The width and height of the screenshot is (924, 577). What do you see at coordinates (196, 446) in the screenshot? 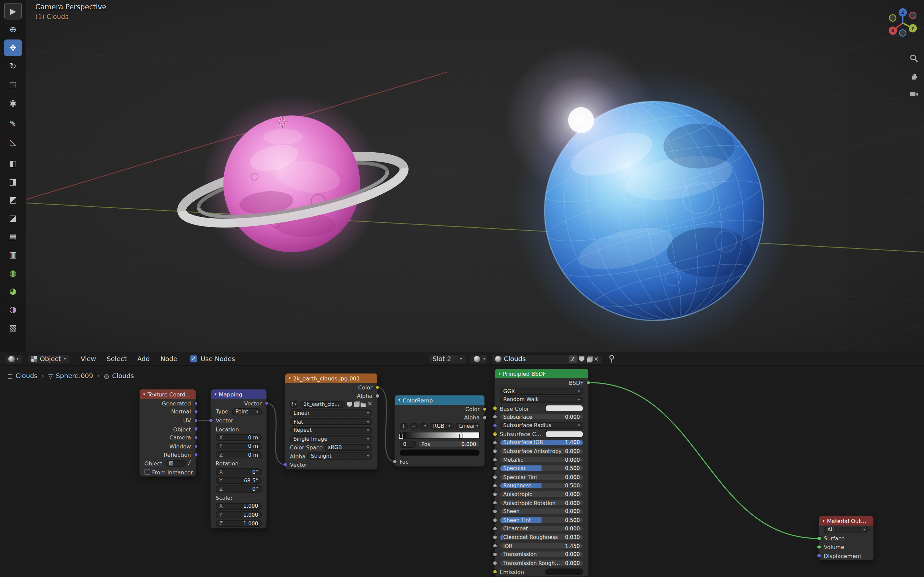
I see `window-socket-out` at bounding box center [196, 446].